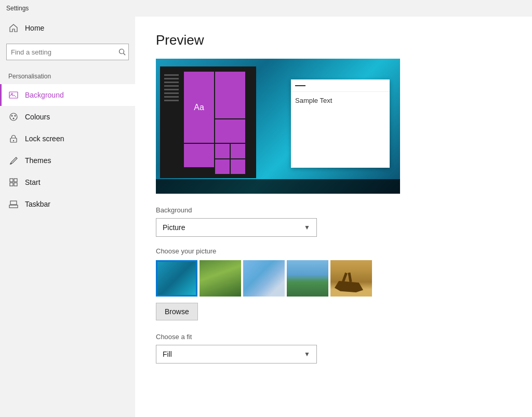  I want to click on page-title: Preview, so click(334, 41).